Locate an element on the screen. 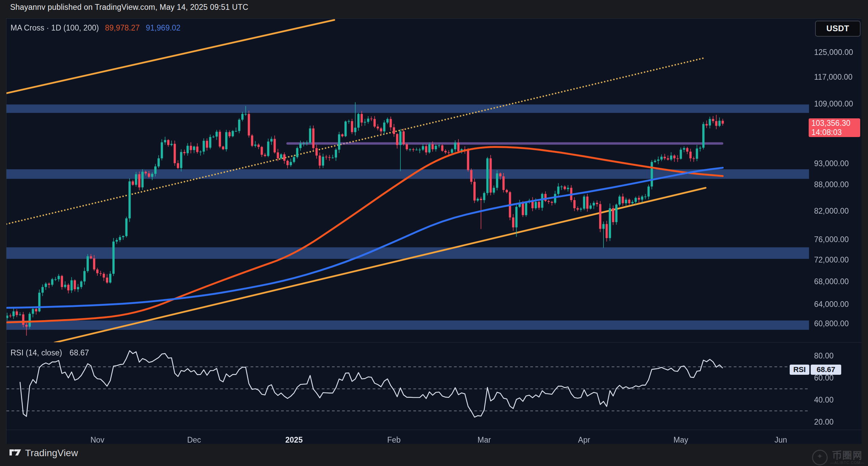 This screenshot has width=868, height=466. publish-header: Shayannv published on TradingView.com, M… is located at coordinates (129, 7).